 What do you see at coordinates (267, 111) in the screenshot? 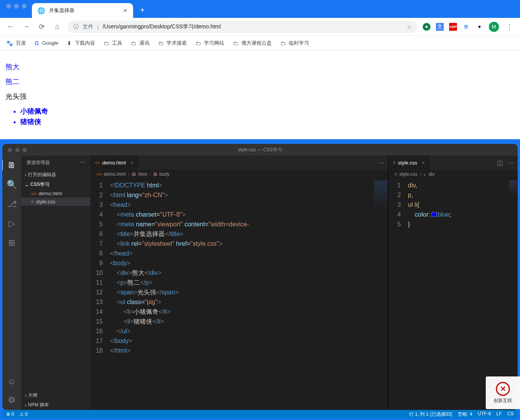
I see `list-item: 小猪佩奇` at bounding box center [267, 111].